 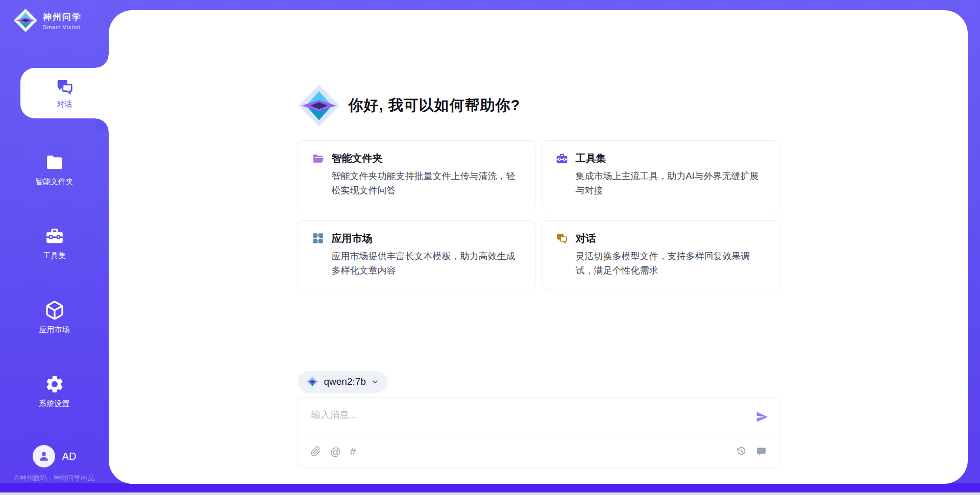 What do you see at coordinates (353, 451) in the screenshot?
I see `hash-icon: #` at bounding box center [353, 451].